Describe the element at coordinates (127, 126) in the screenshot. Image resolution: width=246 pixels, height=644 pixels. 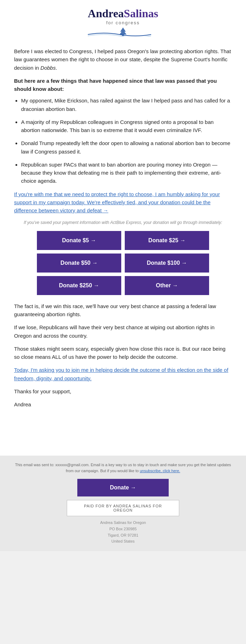
I see `list-item: A majority of my Republican colleagues i…` at that location.